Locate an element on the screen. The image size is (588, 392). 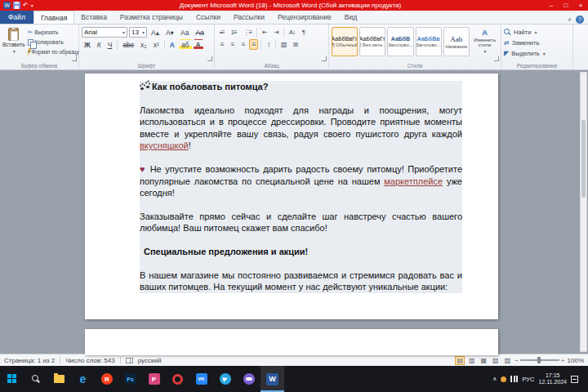
style-heading-2: АаБбВв Заголово... is located at coordinates (429, 42).